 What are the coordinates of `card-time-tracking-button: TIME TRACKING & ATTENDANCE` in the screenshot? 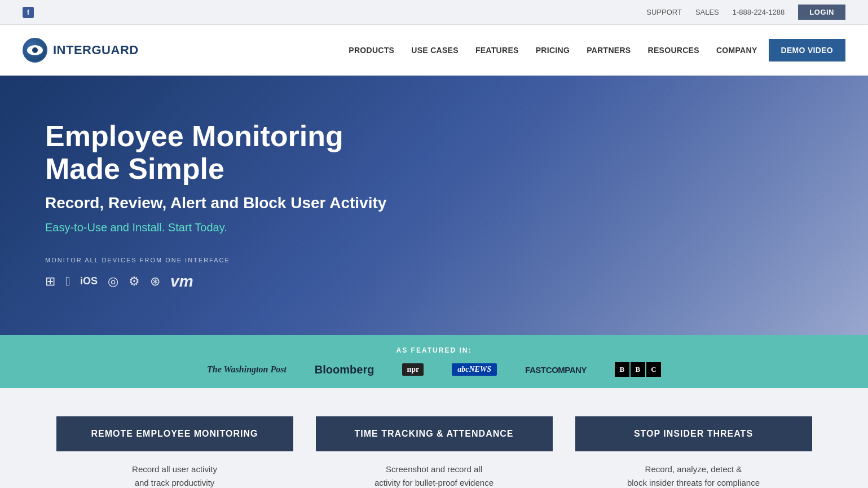 It's located at (434, 434).